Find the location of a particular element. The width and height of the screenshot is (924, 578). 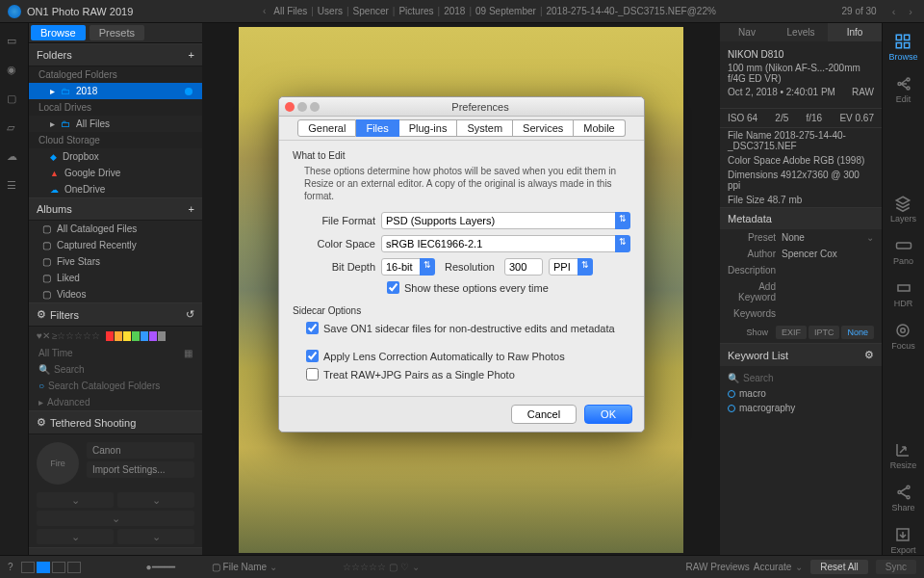

bc-back-icon: ‹ is located at coordinates (264, 12).